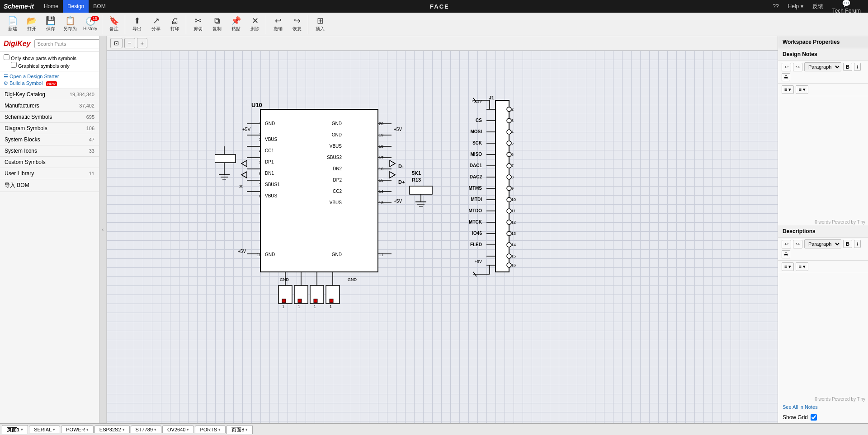  Describe the element at coordinates (50, 186) in the screenshot. I see `sidebar-item-8: 导入 BOM` at that location.